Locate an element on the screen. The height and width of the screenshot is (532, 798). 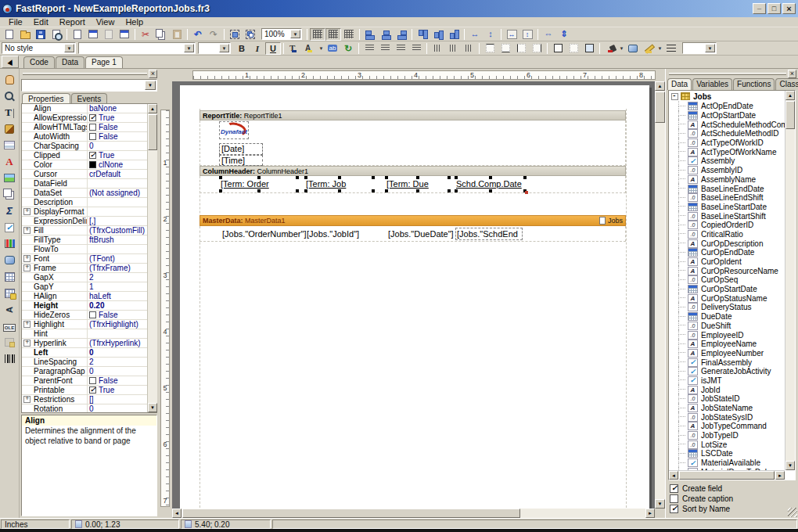
data-field-text-object: [Jobs."SchdEnd is located at coordinates (489, 234).